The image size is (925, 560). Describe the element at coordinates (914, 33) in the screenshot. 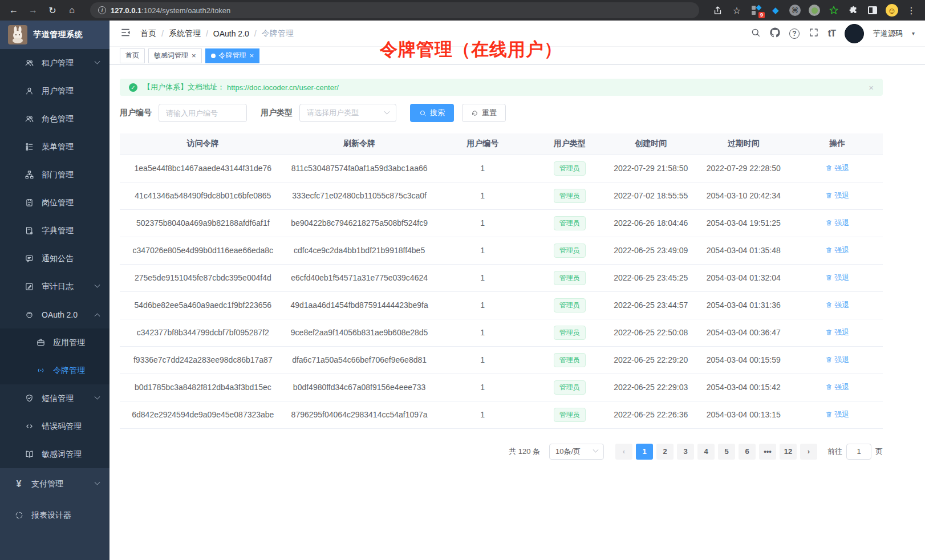

I see `caret-down-icon: ▾` at that location.